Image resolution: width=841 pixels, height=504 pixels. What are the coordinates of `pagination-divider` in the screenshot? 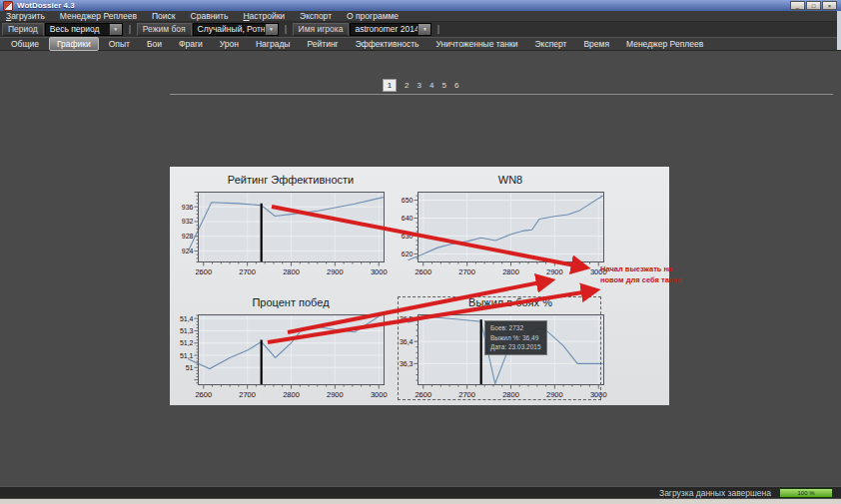 It's located at (501, 94).